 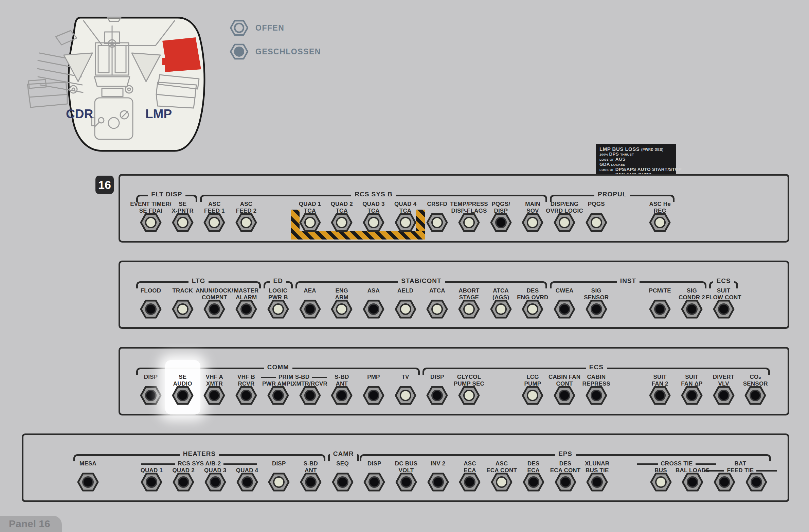 I want to click on section-label: RCS SYS B, so click(x=373, y=194).